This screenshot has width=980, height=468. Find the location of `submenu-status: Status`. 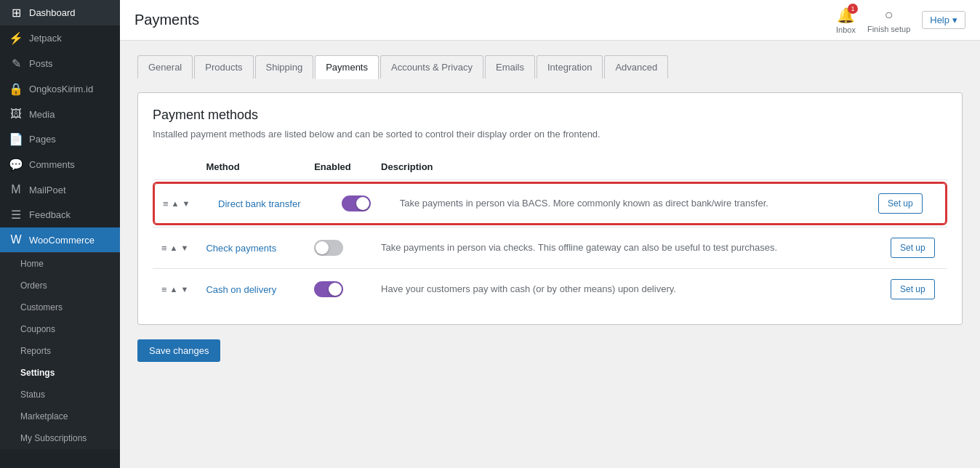

submenu-status: Status is located at coordinates (60, 395).